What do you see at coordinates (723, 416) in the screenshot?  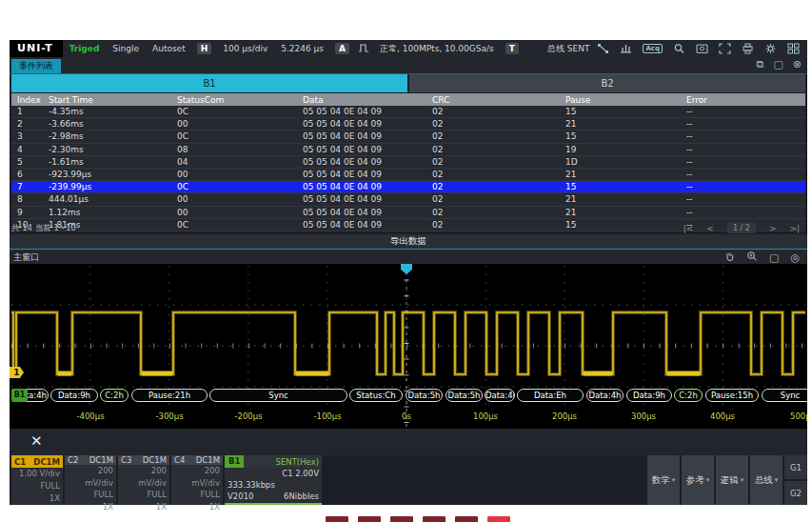 I see `time-label: 400μs` at bounding box center [723, 416].